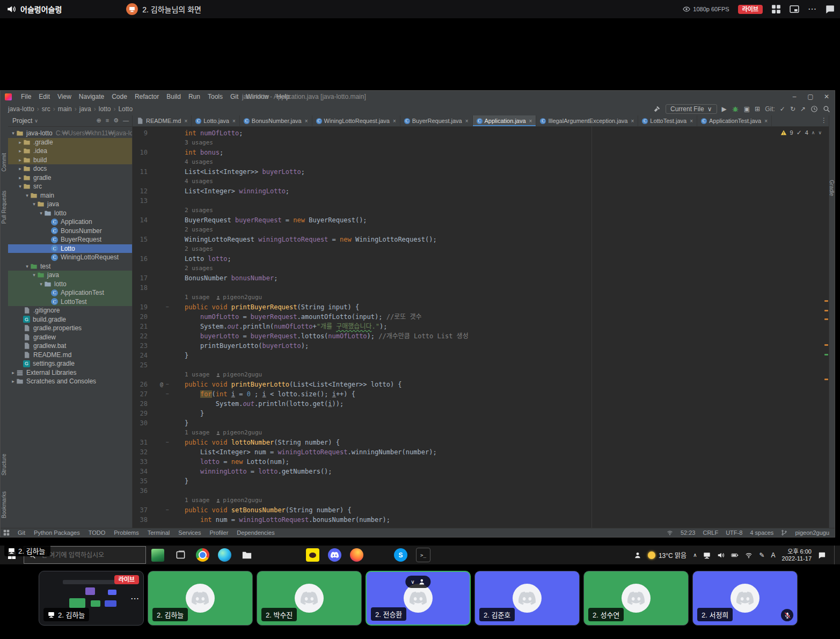  I want to click on breadcrumb-item: src, so click(46, 109).